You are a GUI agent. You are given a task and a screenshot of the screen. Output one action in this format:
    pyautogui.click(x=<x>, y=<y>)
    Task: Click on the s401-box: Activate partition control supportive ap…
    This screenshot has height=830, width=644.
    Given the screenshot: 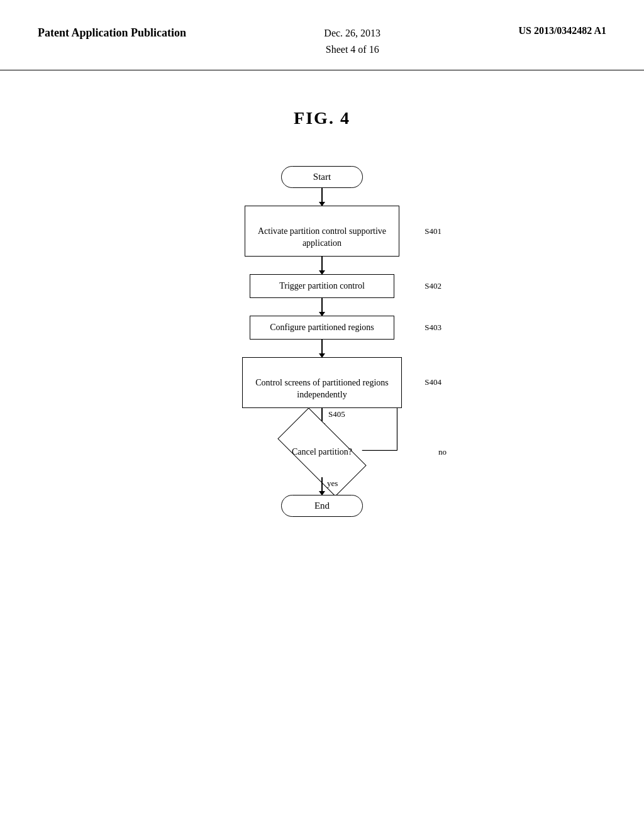 What is the action you would take?
    pyautogui.click(x=322, y=231)
    